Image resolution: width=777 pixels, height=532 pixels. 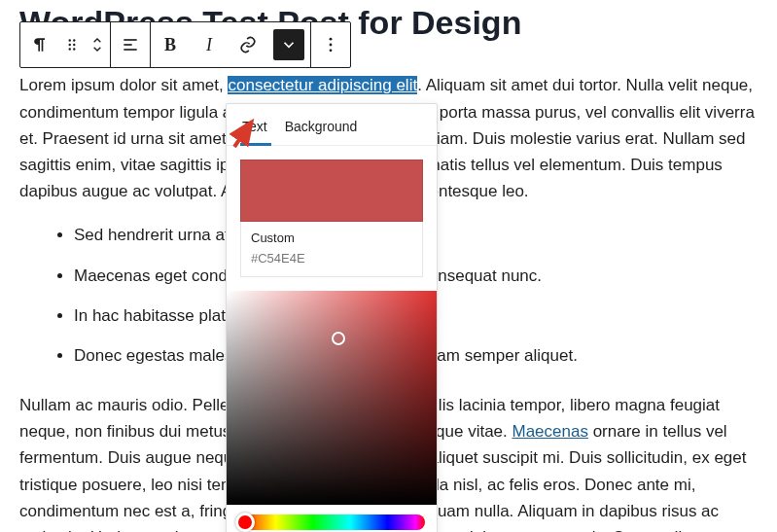 I want to click on more-rich-text-button, so click(x=289, y=45).